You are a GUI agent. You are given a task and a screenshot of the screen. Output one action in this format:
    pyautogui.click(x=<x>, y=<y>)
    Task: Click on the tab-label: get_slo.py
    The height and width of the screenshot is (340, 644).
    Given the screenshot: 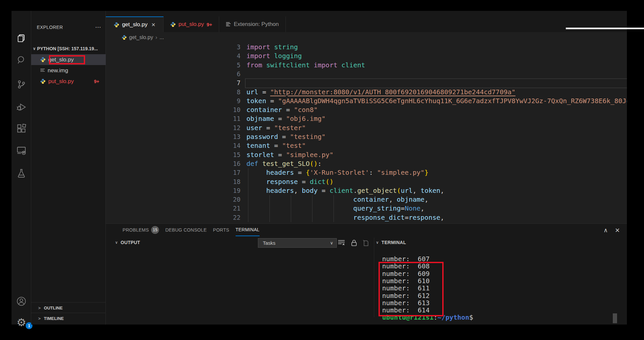 What is the action you would take?
    pyautogui.click(x=135, y=25)
    